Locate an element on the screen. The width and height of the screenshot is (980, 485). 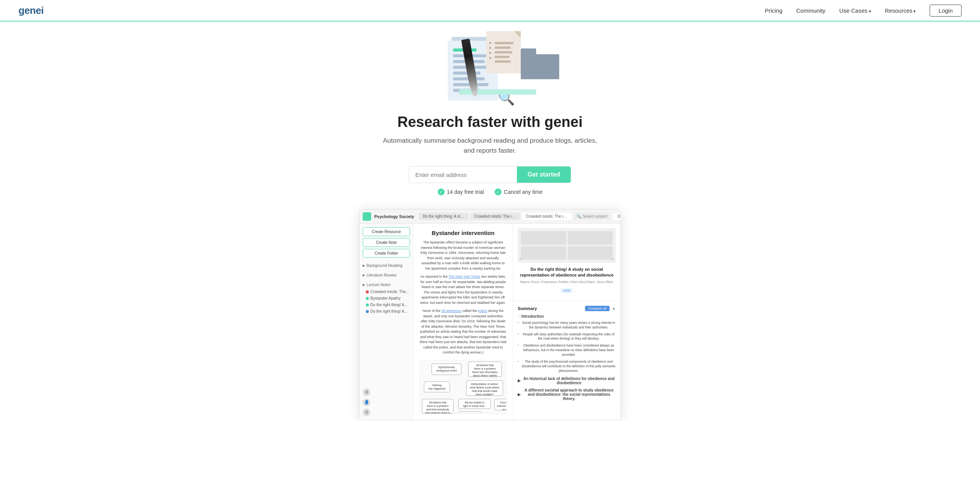
flow-node-8: Revise beliefs inlight of social nnd... is located at coordinates (475, 404).